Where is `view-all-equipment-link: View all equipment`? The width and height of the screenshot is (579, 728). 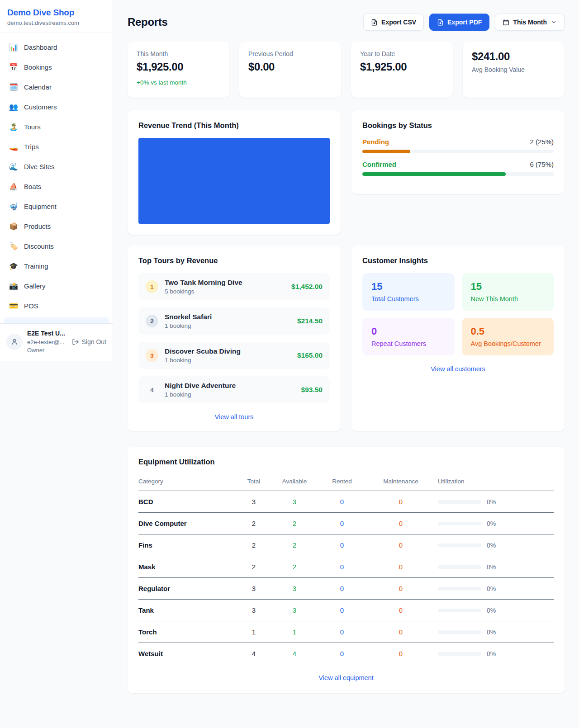 view-all-equipment-link: View all equipment is located at coordinates (346, 678).